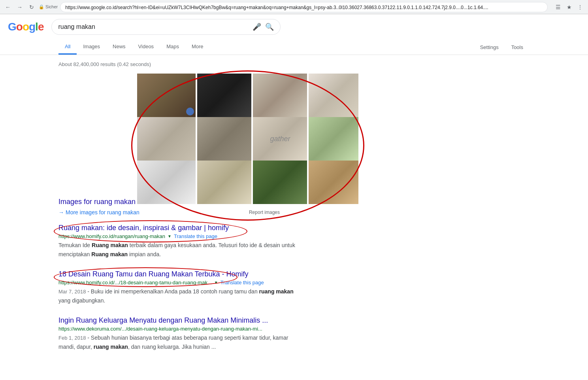 This screenshot has width=588, height=380. Describe the element at coordinates (153, 274) in the screenshot. I see `result-2-title: 18 Desain Ruang Tamu dan Ruang Makan Ter…` at that location.